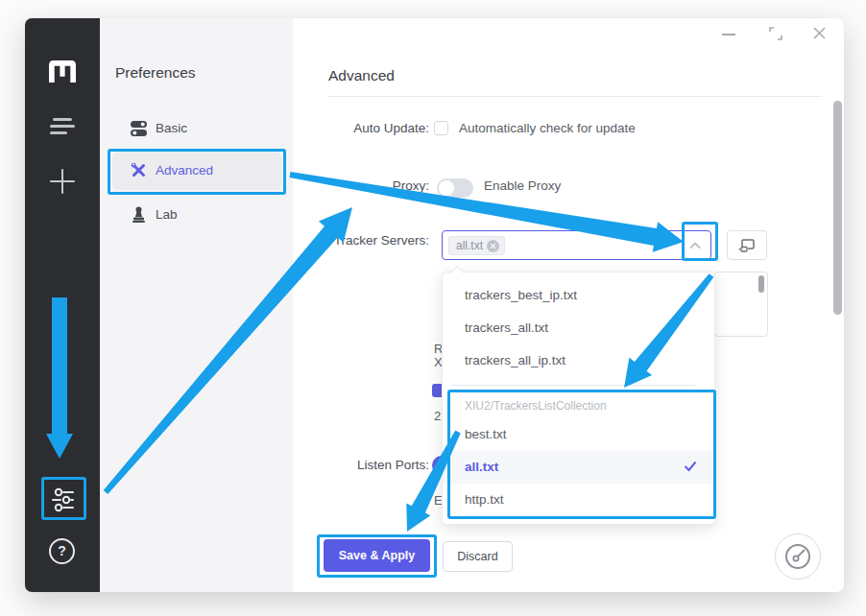 The width and height of the screenshot is (866, 616). What do you see at coordinates (747, 246) in the screenshot?
I see `sync-icon` at bounding box center [747, 246].